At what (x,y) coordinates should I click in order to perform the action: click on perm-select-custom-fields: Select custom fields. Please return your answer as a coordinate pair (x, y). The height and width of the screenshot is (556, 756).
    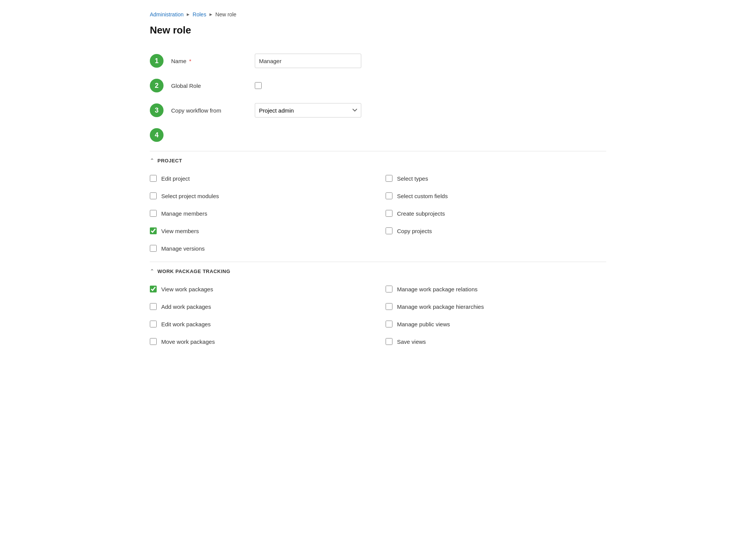
    Looking at the image, I should click on (496, 196).